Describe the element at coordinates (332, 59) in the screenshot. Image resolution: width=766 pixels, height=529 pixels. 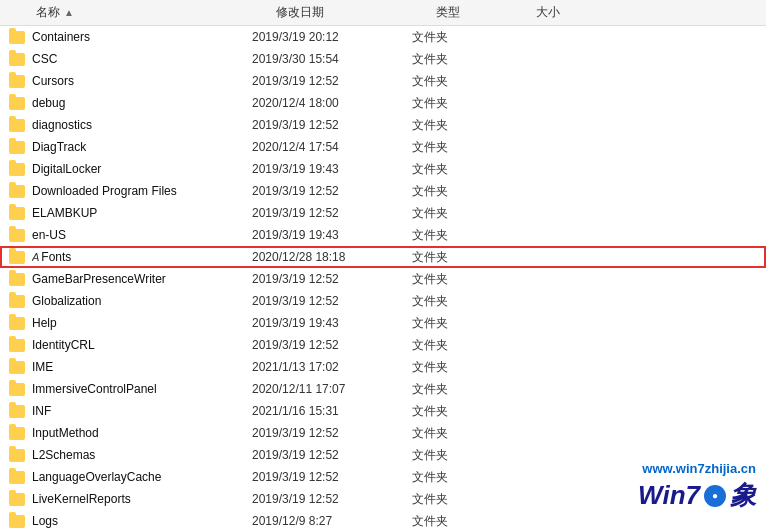
I see `file-date: 2019/3/30 15:54` at that location.